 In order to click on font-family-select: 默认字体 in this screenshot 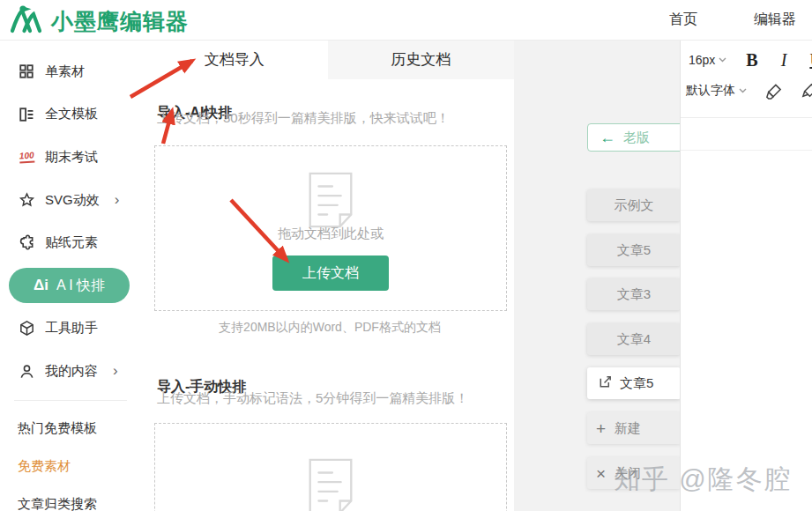, I will do `click(711, 91)`.